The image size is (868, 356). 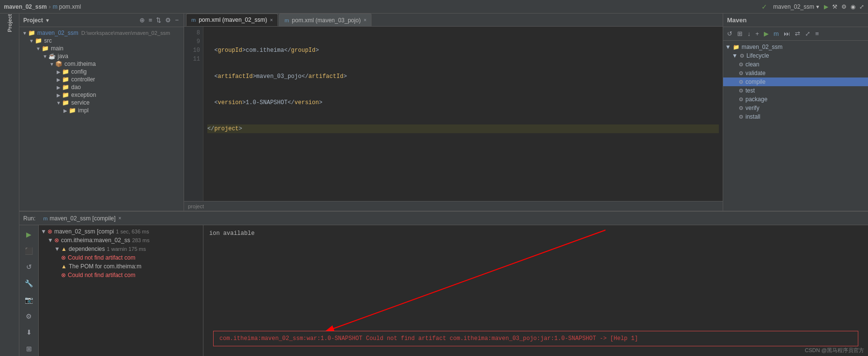 I want to click on editor-statusbar: project, so click(x=453, y=206).